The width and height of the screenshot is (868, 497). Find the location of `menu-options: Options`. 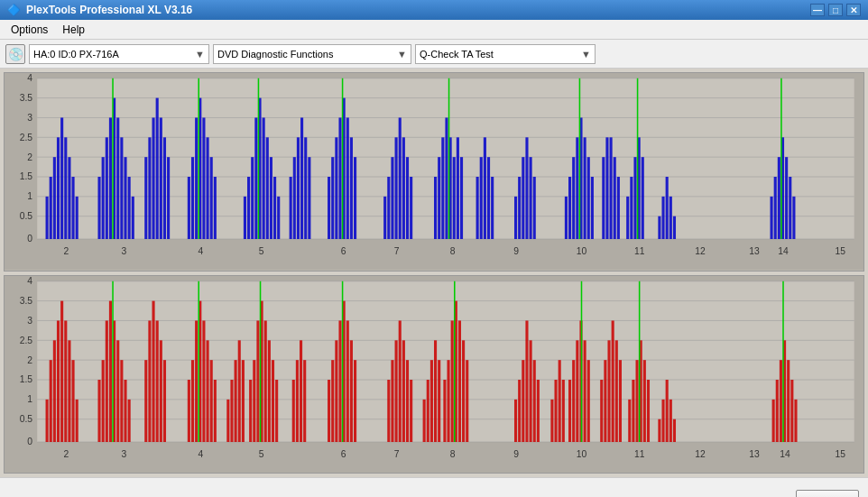

menu-options: Options is located at coordinates (29, 30).